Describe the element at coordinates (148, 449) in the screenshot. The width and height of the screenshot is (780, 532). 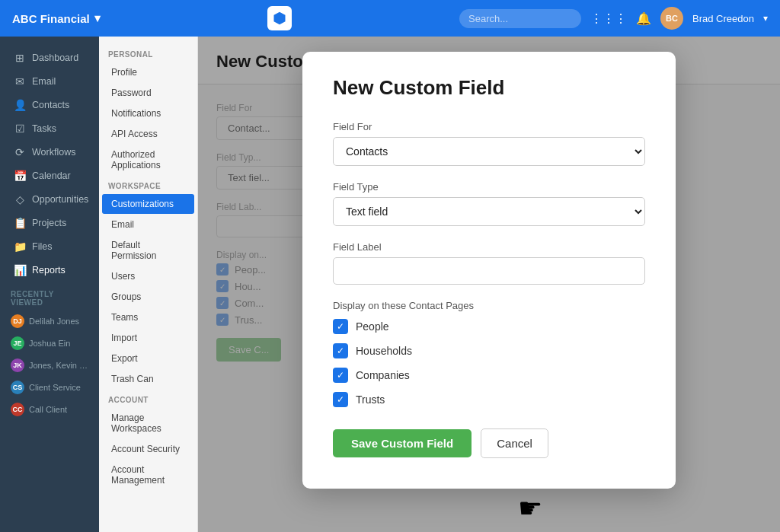
I see `sec-item-account-security: Account Security` at that location.